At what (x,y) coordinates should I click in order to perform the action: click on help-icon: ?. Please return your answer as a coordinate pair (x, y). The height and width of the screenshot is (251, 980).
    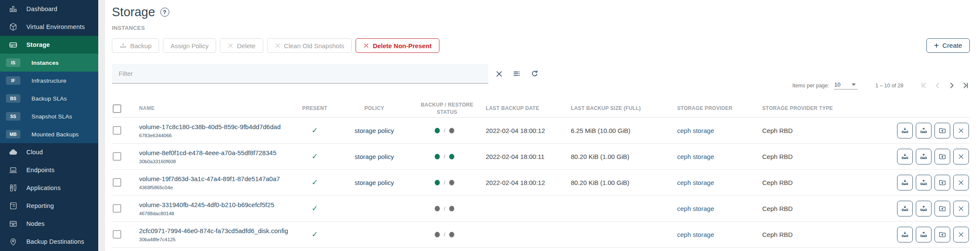
    Looking at the image, I should click on (165, 12).